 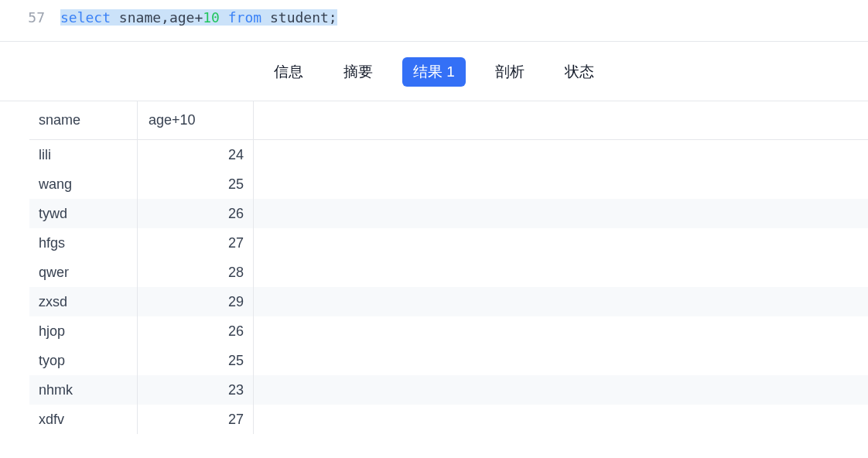 I want to click on sql-number: 10, so click(x=211, y=17).